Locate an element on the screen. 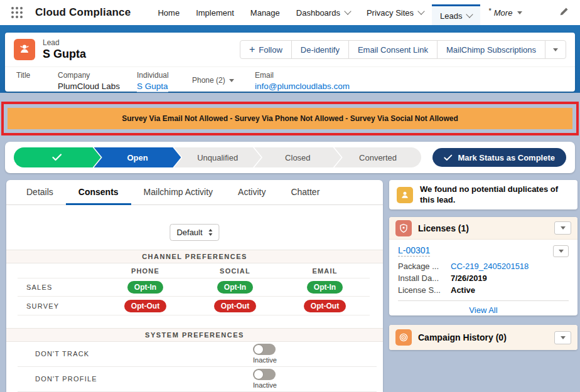 The width and height of the screenshot is (580, 392). tab-details: Details is located at coordinates (40, 193).